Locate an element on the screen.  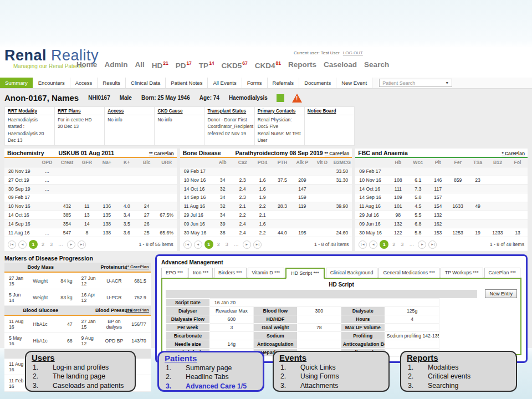
cell: 11 Aug 16 is located at coordinates (371, 206).